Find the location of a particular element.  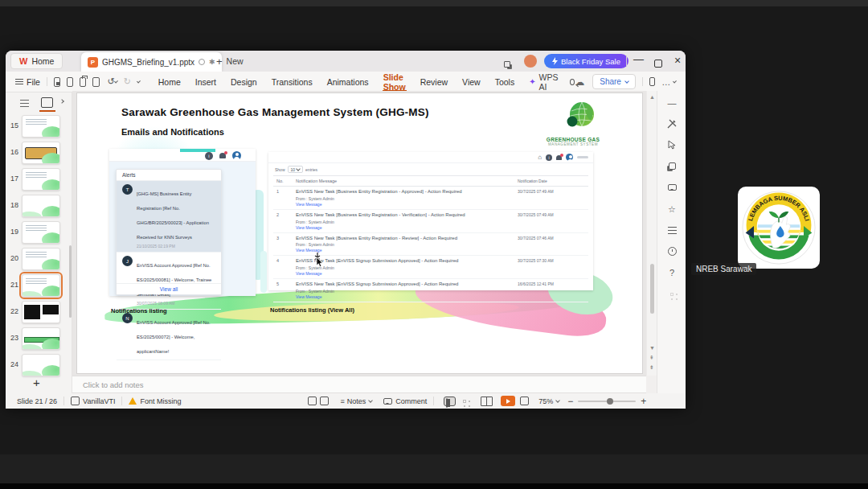

notes-pane-icon is located at coordinates (312, 401).